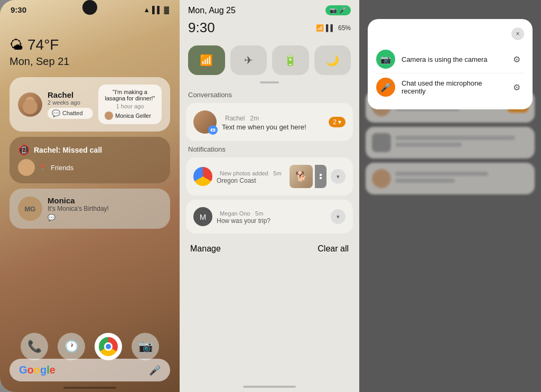 The image size is (541, 392). What do you see at coordinates (325, 28) in the screenshot?
I see `battery-icons: 📶 ▌▌` at bounding box center [325, 28].